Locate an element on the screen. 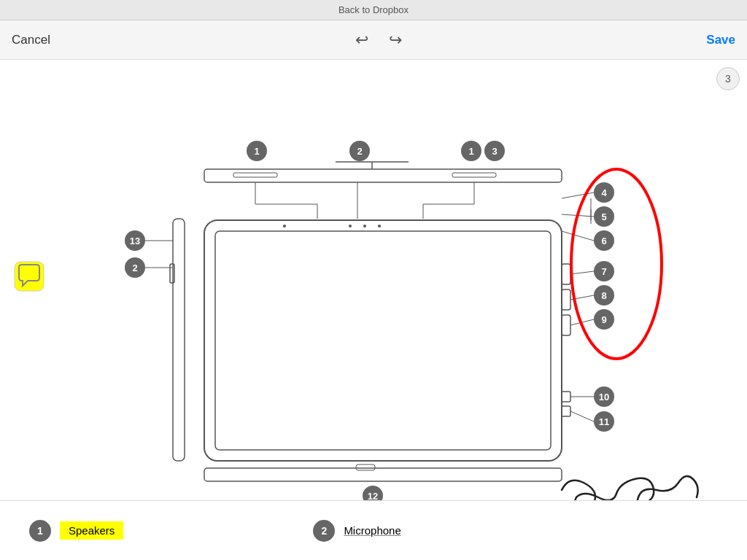 This screenshot has height=560, width=747. svg-text: 9 is located at coordinates (604, 319).